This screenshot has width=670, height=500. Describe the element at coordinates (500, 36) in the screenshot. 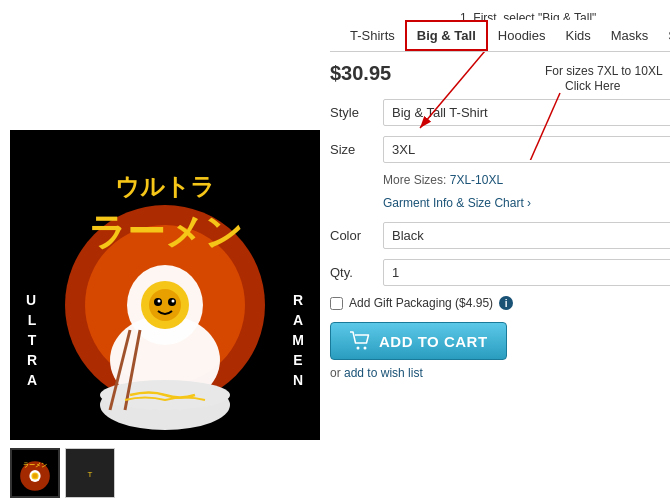

I see `nav-bar: T-Shirts Big & Tall Hoodies Kids Masks S…` at that location.